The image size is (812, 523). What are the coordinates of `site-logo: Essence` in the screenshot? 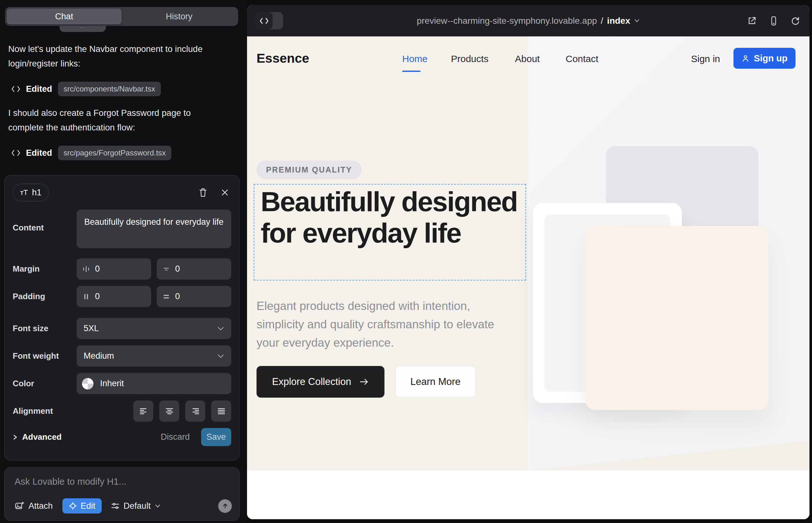 It's located at (283, 58).